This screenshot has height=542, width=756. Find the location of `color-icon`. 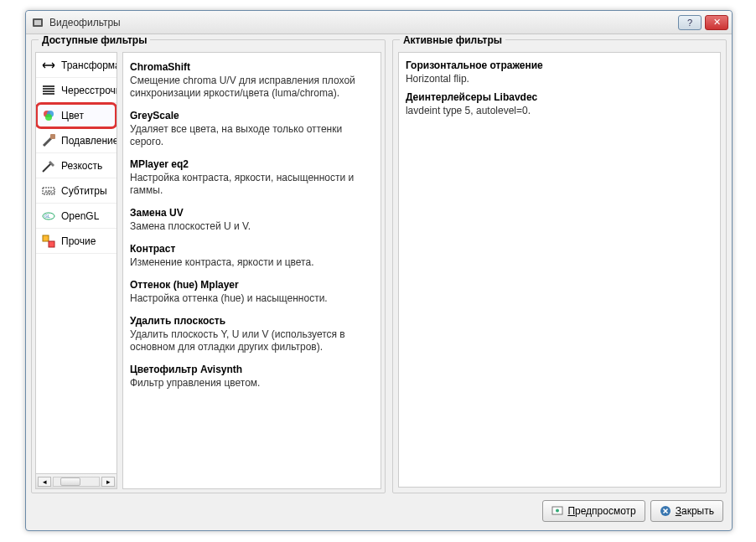

color-icon is located at coordinates (49, 116).